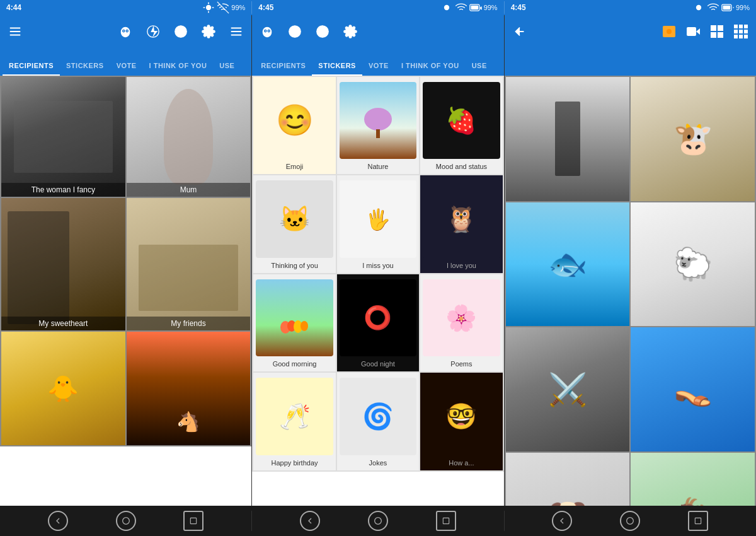 Image resolution: width=756 pixels, height=536 pixels. Describe the element at coordinates (693, 32) in the screenshot. I see `video-icon` at that location.